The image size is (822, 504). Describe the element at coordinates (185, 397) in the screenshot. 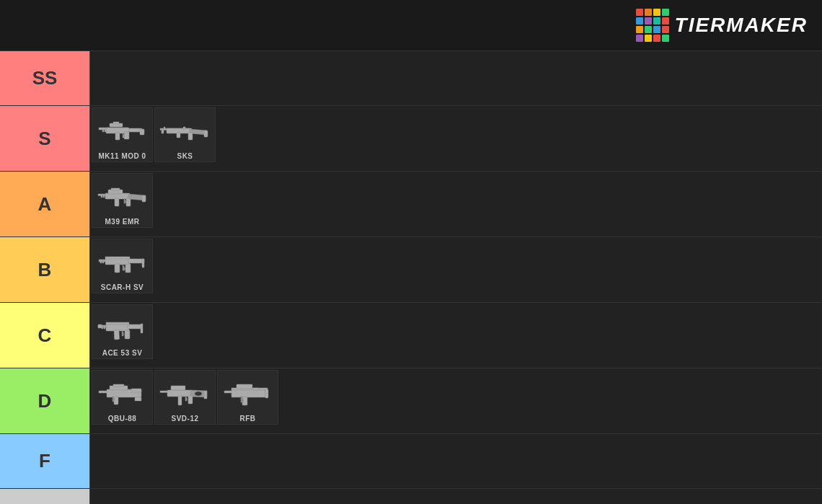

I see `weapon-card-svd12: SVD-12` at that location.